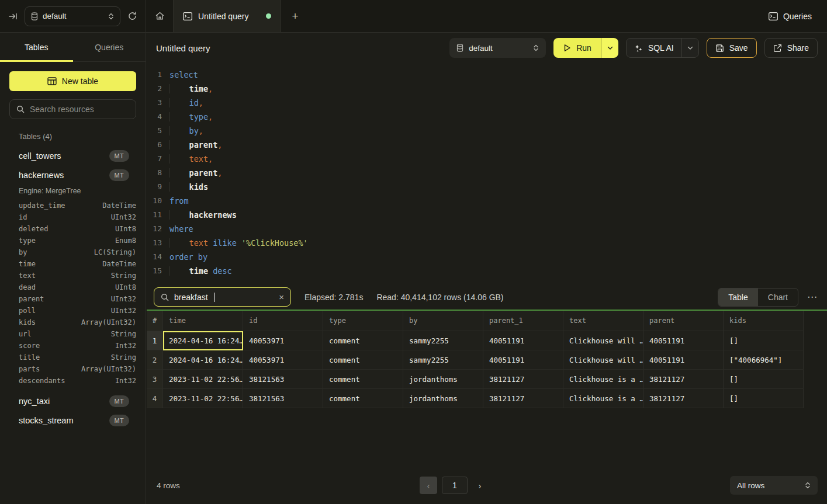  I want to click on home-tab, so click(160, 16).